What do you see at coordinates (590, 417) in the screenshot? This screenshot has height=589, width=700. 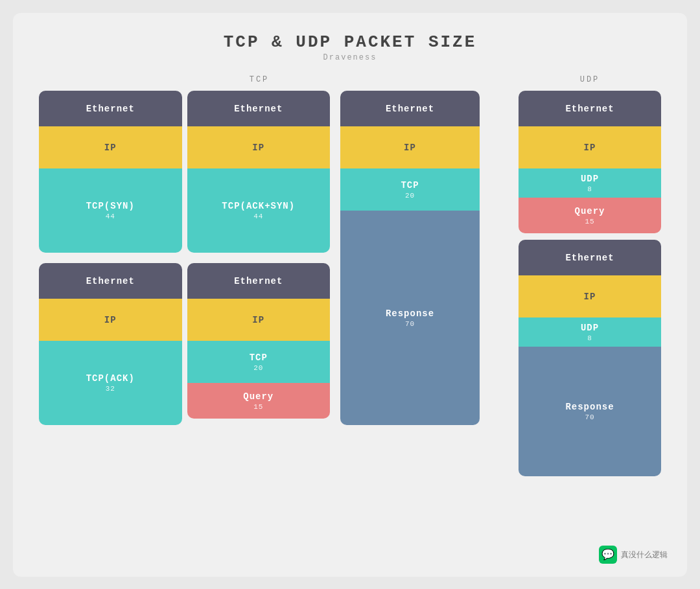 I see `udp-response-num-2: 70` at bounding box center [590, 417].